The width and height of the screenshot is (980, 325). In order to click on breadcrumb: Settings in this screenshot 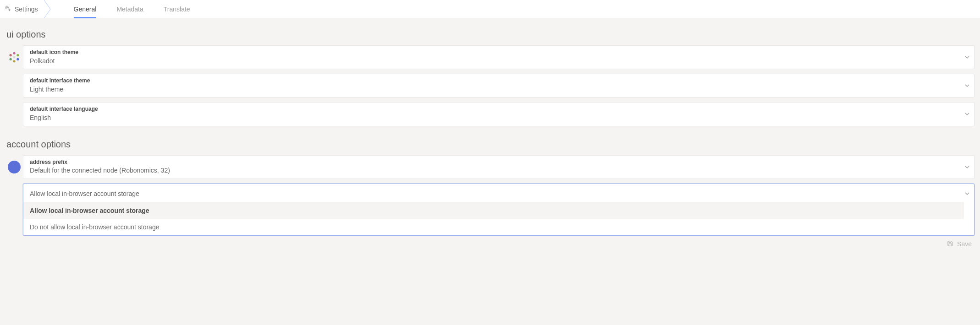, I will do `click(22, 9)`.